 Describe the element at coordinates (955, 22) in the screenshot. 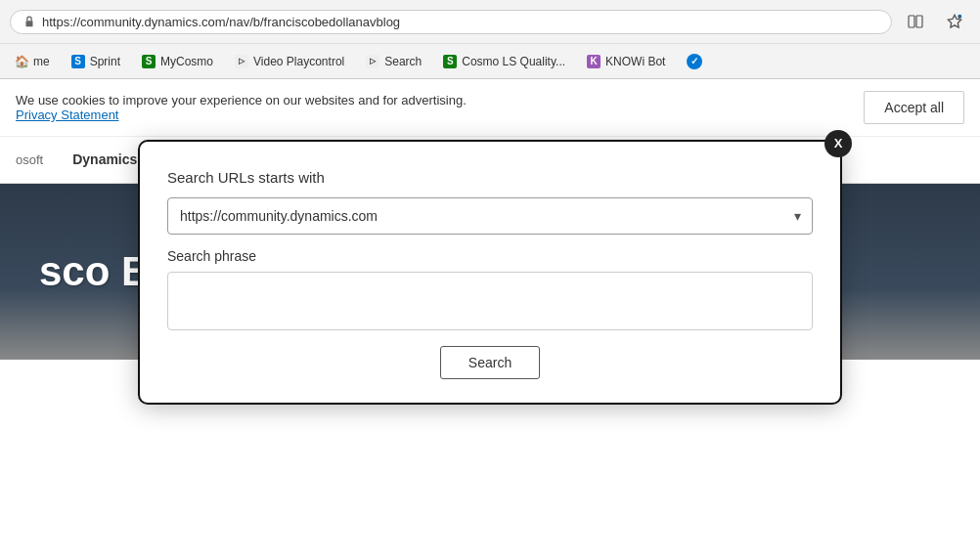

I see `favorites-btn: +` at that location.